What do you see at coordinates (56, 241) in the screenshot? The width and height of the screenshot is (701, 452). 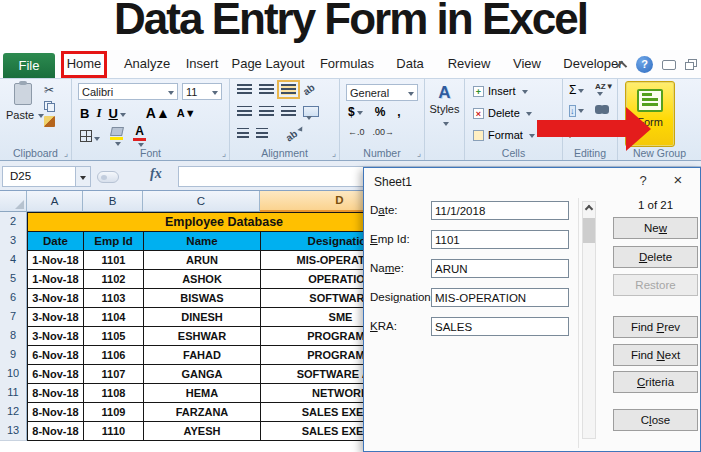 I see `header-cell-date: Date` at bounding box center [56, 241].